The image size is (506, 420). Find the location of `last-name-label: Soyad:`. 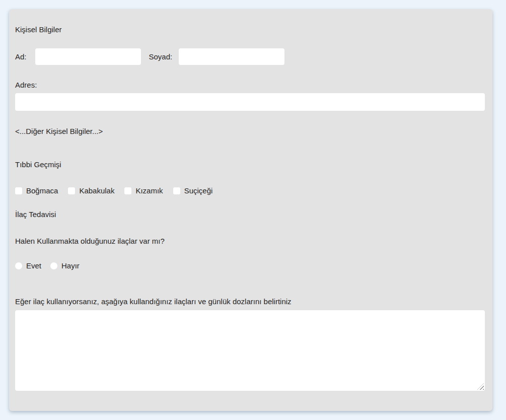

last-name-label: Soyad: is located at coordinates (161, 56).